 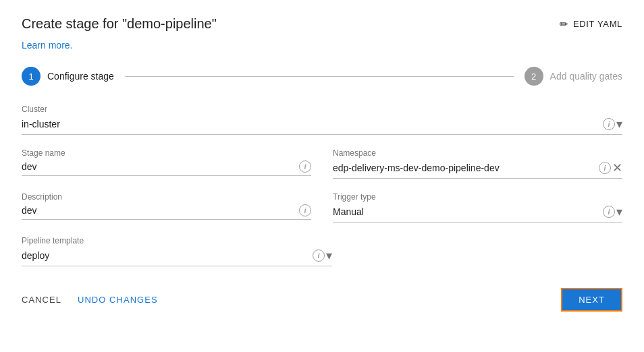 I want to click on cluster-info-icon: i, so click(x=609, y=124).